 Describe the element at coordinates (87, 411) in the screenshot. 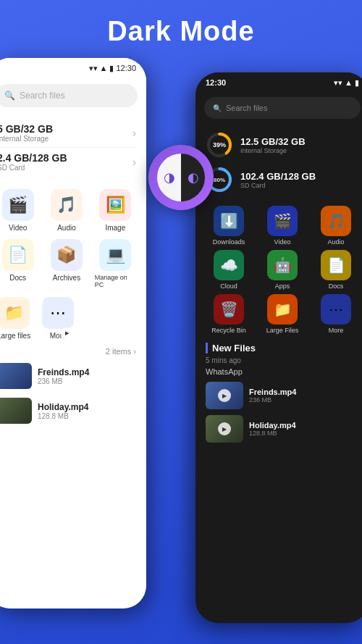

I see `left-file-info-holiday: Holiday.mp4 128.8 MB` at that location.